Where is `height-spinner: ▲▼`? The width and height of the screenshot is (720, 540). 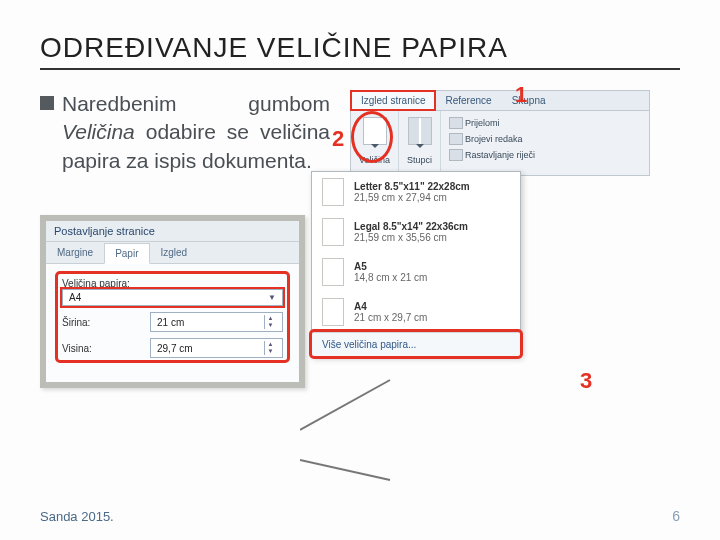 height-spinner: ▲▼ is located at coordinates (270, 348).